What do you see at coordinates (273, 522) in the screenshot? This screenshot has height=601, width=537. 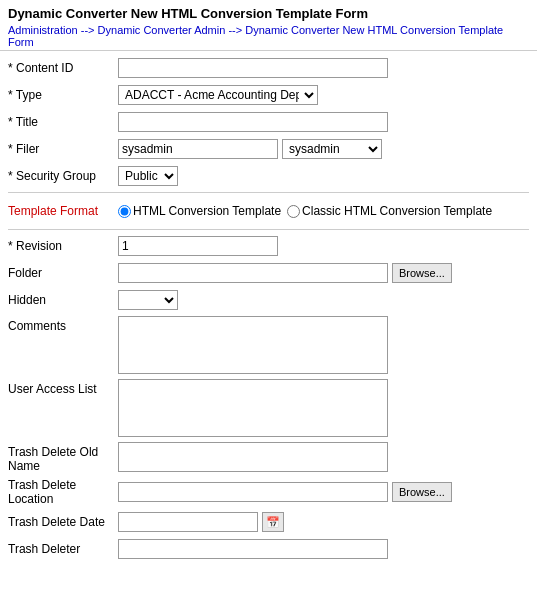 I see `calendar-icon: 📅` at bounding box center [273, 522].